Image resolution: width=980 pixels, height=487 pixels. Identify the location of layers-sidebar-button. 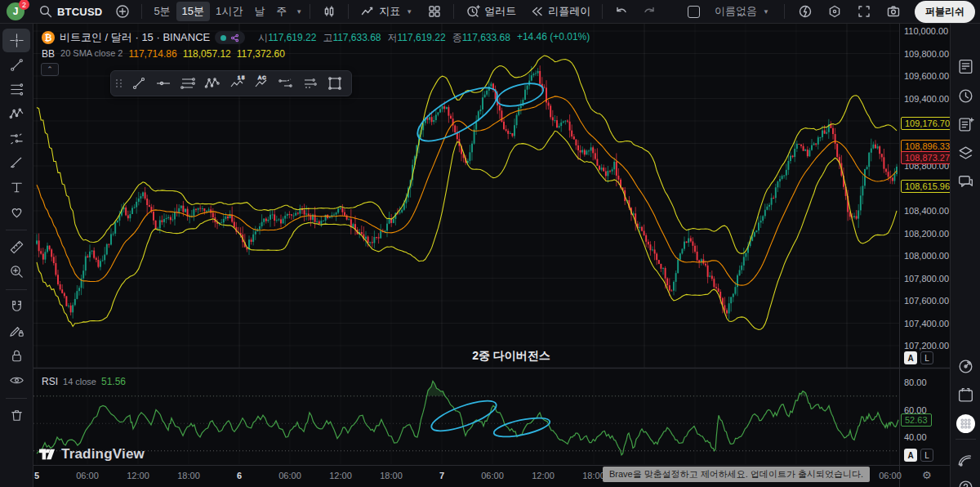
(965, 154).